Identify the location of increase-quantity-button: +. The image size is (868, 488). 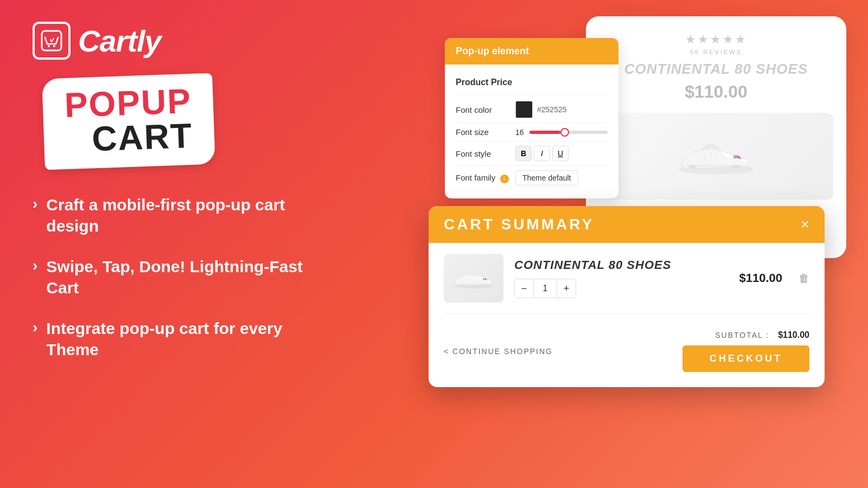
(566, 288).